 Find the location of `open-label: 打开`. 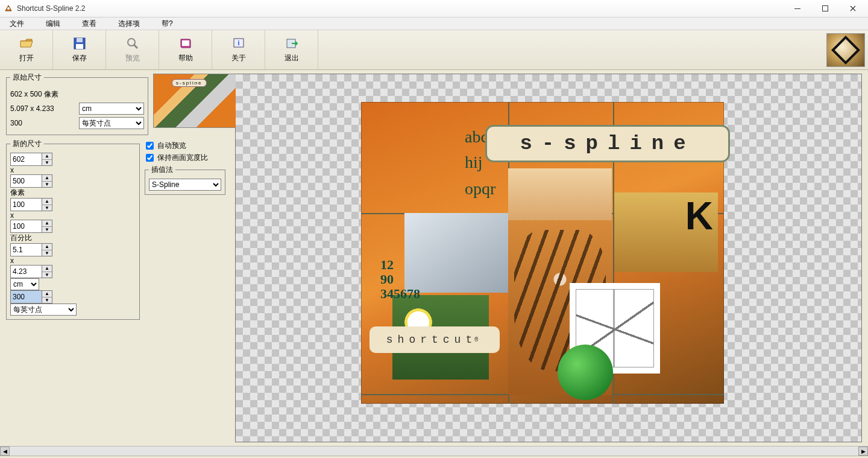

open-label: 打开 is located at coordinates (27, 58).